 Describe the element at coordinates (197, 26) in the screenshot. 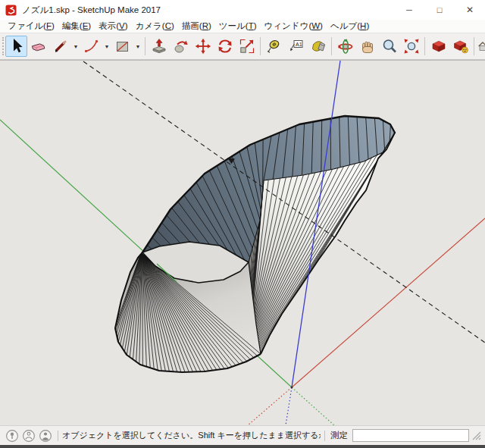

I see `menu-item-draw: 描画(R)` at that location.